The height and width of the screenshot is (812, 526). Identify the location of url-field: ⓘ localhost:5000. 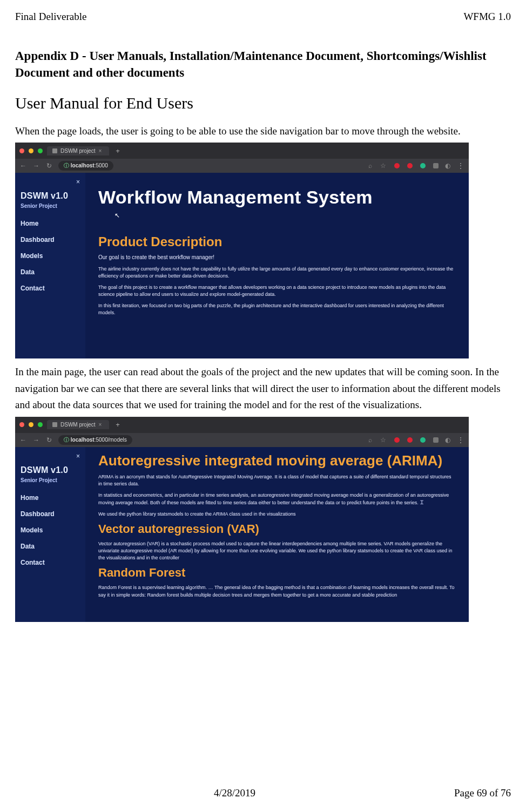
(86, 166).